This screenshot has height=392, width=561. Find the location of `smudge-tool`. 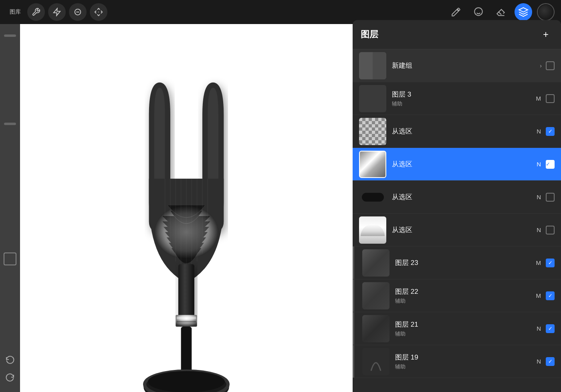

smudge-tool is located at coordinates (478, 12).